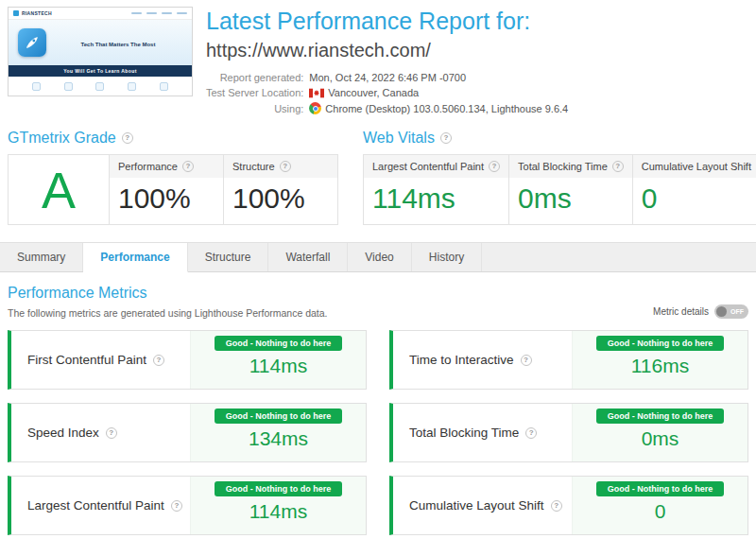 The width and height of the screenshot is (756, 539). What do you see at coordinates (387, 21) in the screenshot?
I see `page-title: Latest Performance Report for:` at bounding box center [387, 21].